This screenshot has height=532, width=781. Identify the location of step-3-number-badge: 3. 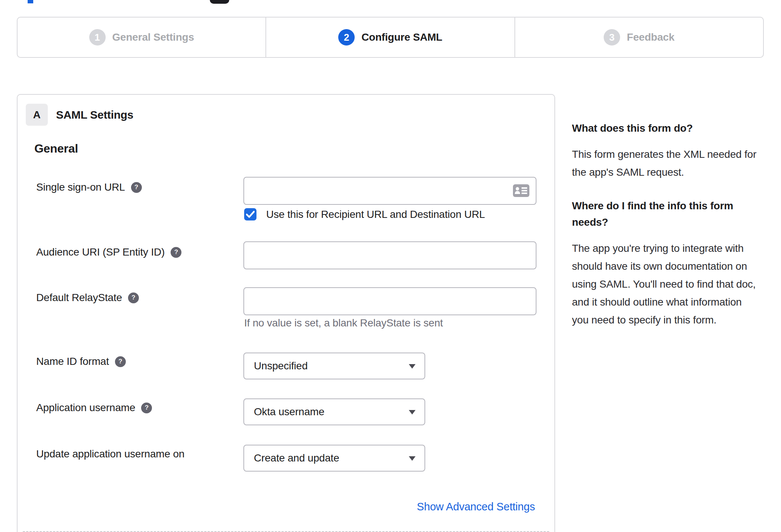
(612, 37).